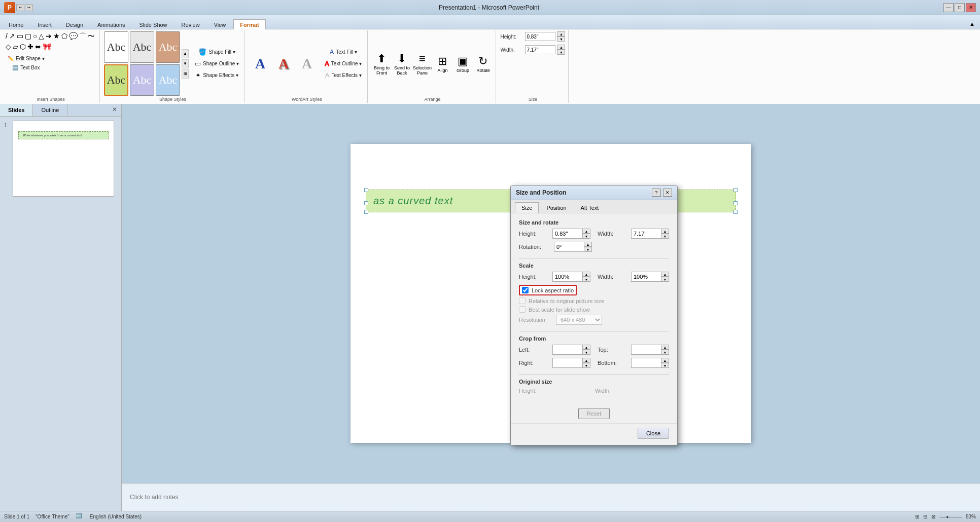 The height and width of the screenshot is (522, 980). Describe the element at coordinates (23, 47) in the screenshot. I see `shape-icon-hexagon: ⬡` at that location.